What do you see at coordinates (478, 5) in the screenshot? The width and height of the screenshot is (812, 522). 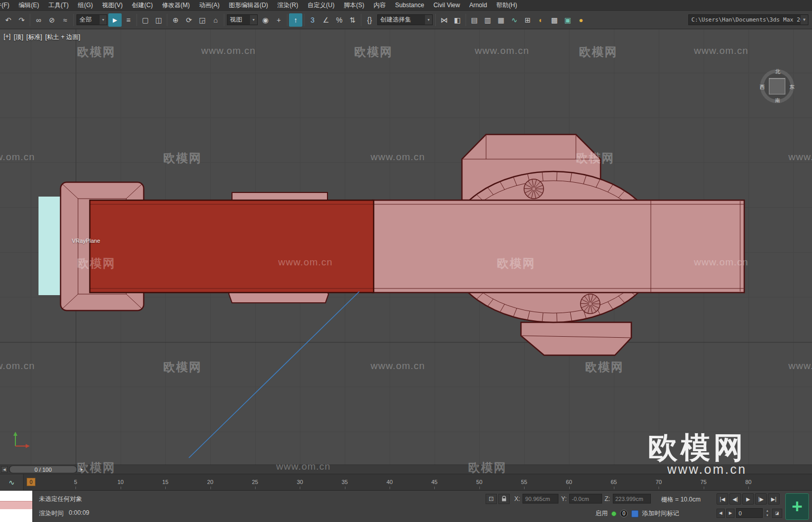 I see `menu-item: Arnold` at bounding box center [478, 5].